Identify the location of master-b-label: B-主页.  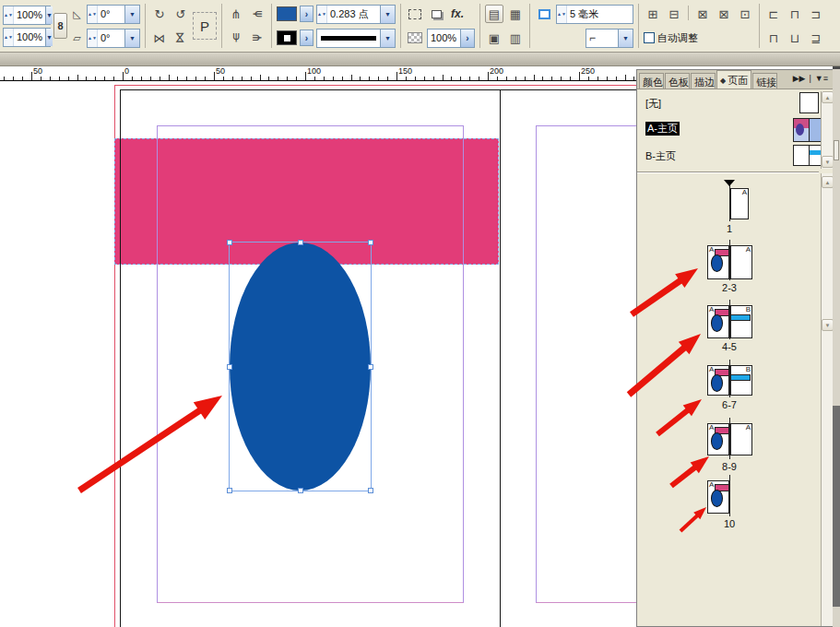
(660, 157).